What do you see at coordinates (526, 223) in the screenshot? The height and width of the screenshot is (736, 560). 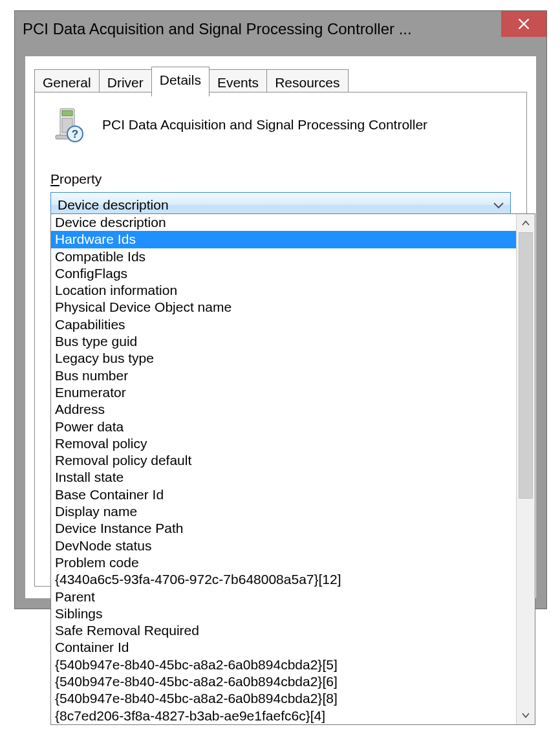 I see `scroll-up-button` at bounding box center [526, 223].